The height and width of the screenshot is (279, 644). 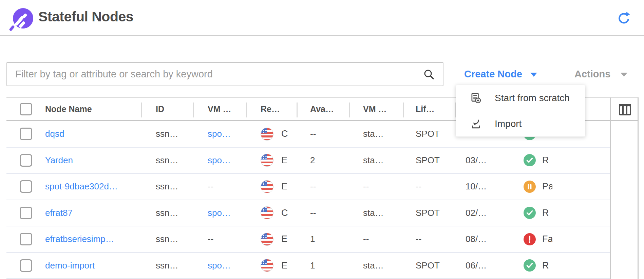 What do you see at coordinates (376, 134) in the screenshot?
I see `cell-vm-state: sta…` at bounding box center [376, 134].